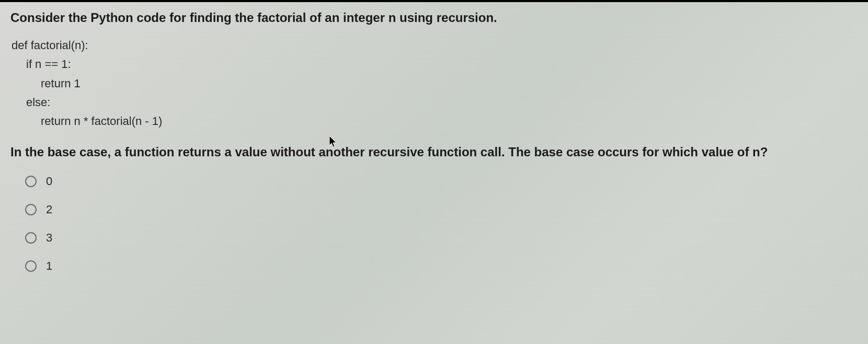  Describe the element at coordinates (435, 64) in the screenshot. I see `code-line-2: if n == 1:` at that location.